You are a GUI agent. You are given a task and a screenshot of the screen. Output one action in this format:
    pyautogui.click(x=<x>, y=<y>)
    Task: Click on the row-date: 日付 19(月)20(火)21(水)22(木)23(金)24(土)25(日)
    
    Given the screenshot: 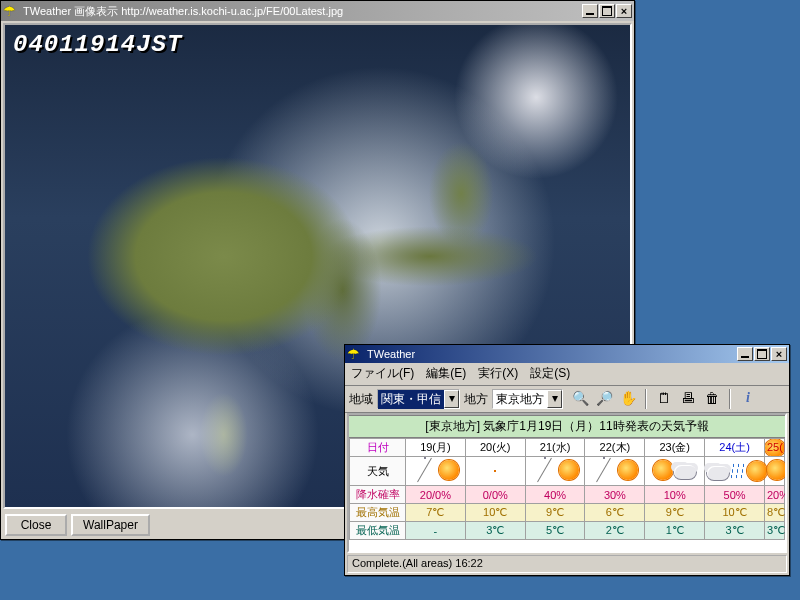 What is the action you would take?
    pyautogui.click(x=568, y=448)
    